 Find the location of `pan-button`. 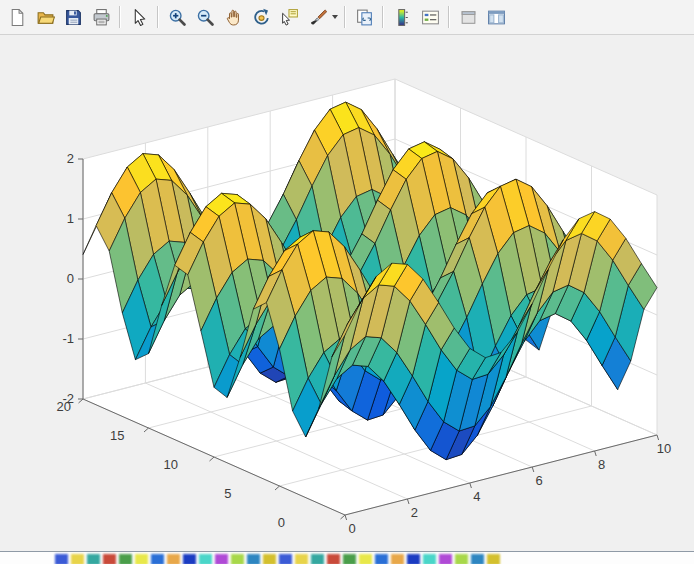

pan-button is located at coordinates (233, 17).